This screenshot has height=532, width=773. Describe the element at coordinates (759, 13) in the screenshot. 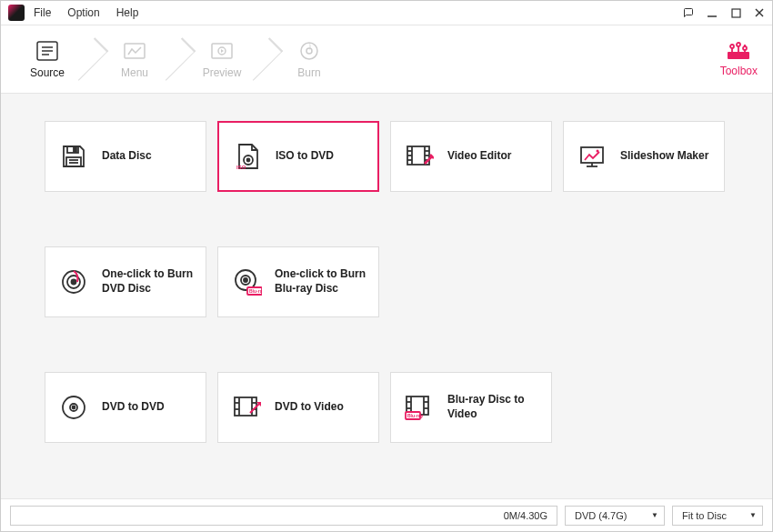

I see `close-icon` at that location.